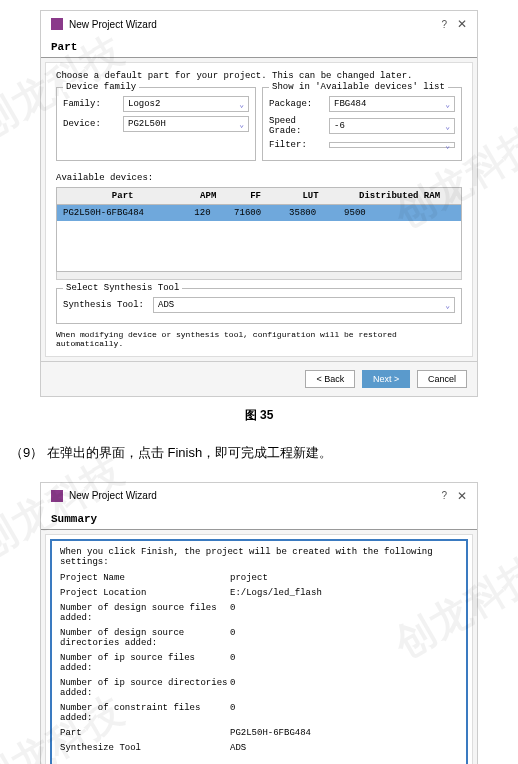 The image size is (518, 764). Describe the element at coordinates (259, 578) in the screenshot. I see `summary-row: Project Nameproject` at that location.